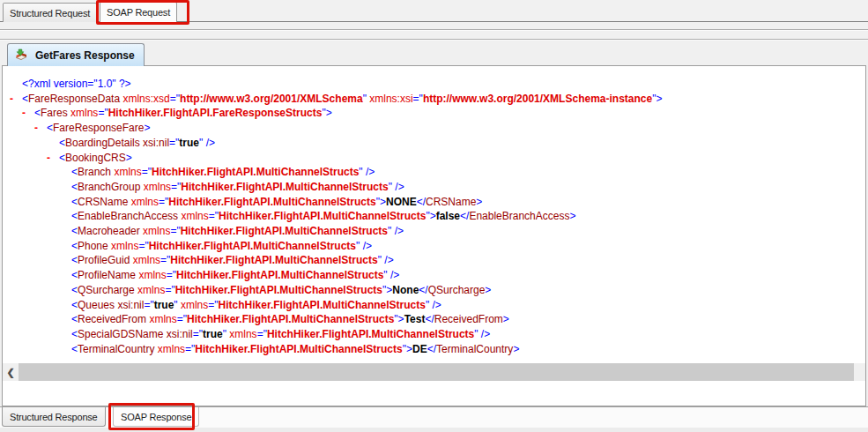  What do you see at coordinates (434, 143) in the screenshot?
I see `xml-line: <BoardingDetails xsi:nil="true" />` at bounding box center [434, 143].